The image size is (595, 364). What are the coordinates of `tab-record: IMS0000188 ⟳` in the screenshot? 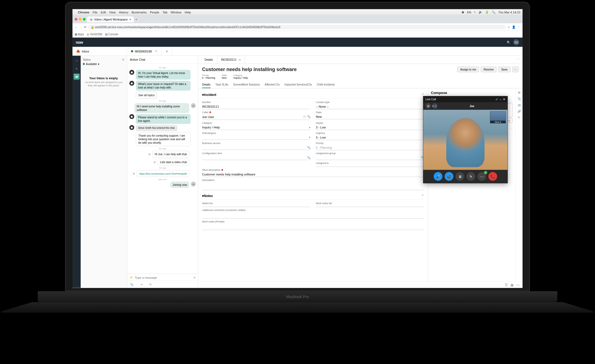 It's located at (144, 51).